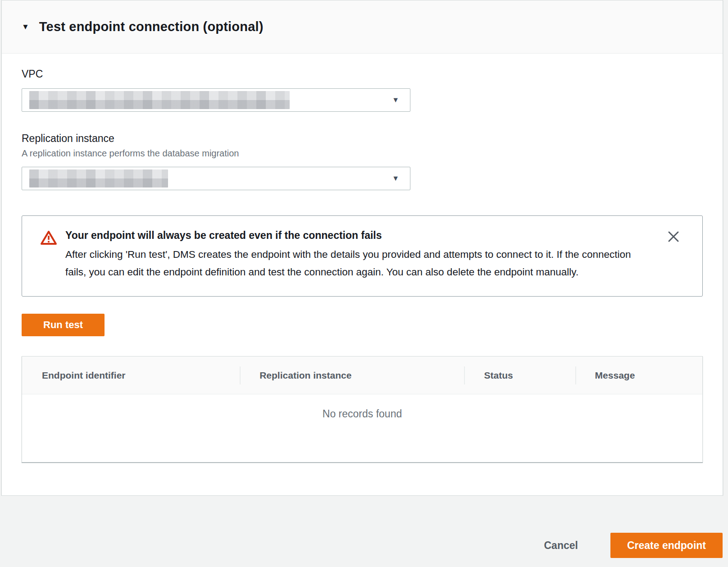 Image resolution: width=728 pixels, height=567 pixels. Describe the element at coordinates (131, 375) in the screenshot. I see `column-header-endpoint-identifier: Endpoint identifier` at that location.